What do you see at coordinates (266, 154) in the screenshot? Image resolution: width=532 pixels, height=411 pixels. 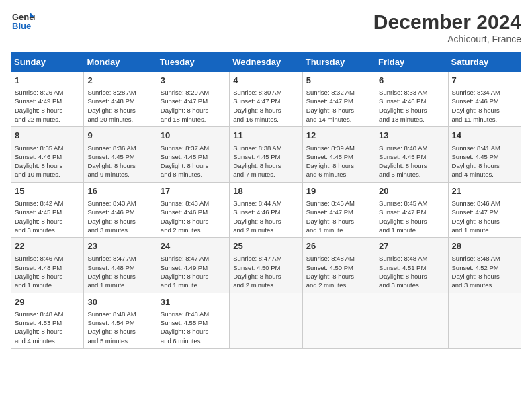 I see `calendar-day-11: 11Sunrise: 8:38 AMSunset: 4:45 PMDayligh…` at bounding box center [266, 154].